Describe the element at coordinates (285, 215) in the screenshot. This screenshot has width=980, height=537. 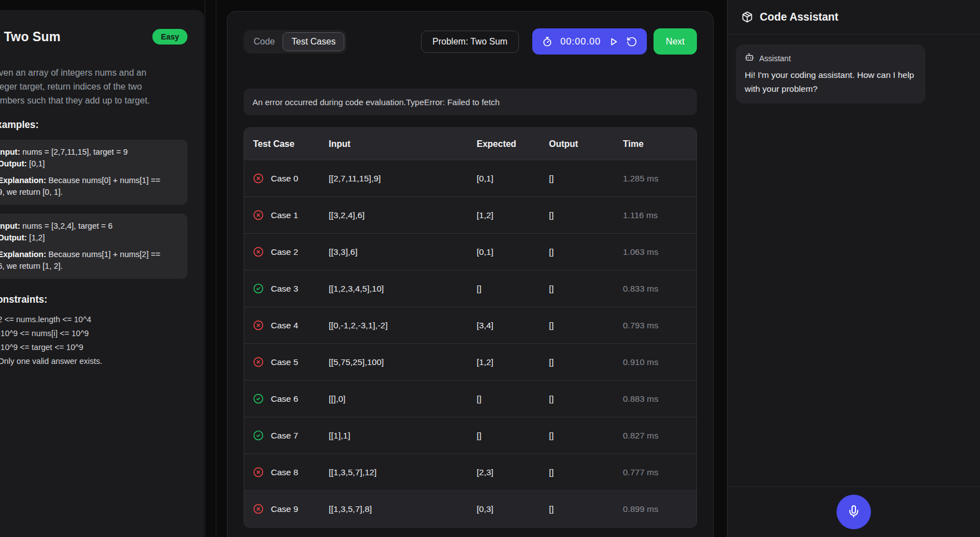
I see `case-label: Case 1` at that location.